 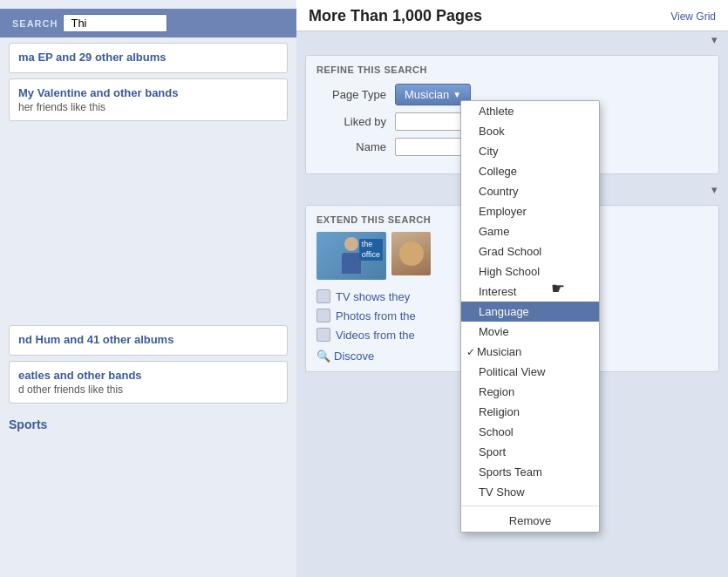 I want to click on conan-head, so click(x=412, y=254).